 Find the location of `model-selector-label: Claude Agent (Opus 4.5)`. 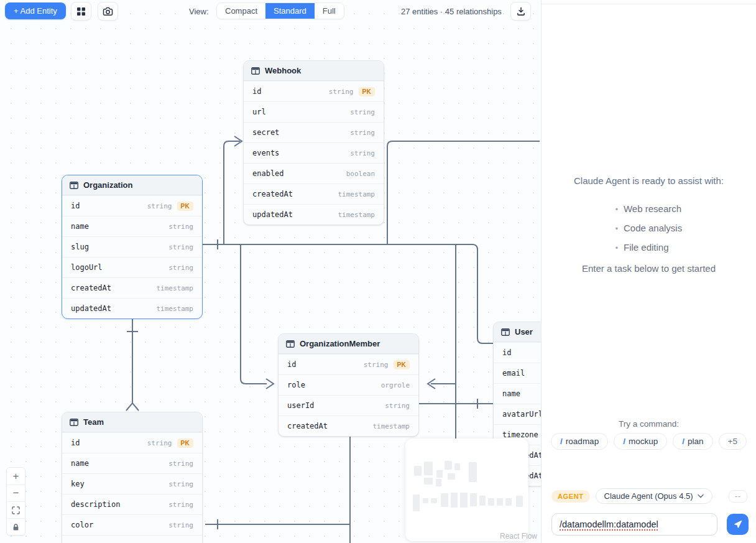

model-selector-label: Claude Agent (Opus 4.5) is located at coordinates (649, 496).